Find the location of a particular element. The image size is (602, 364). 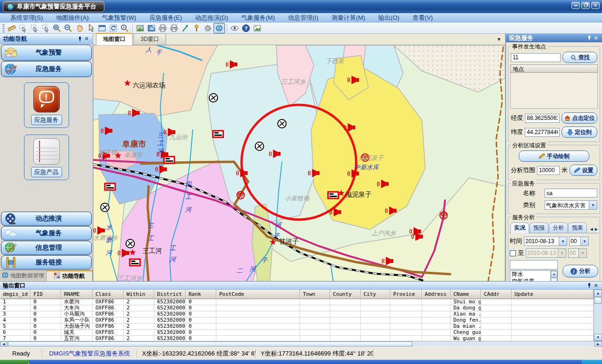

sidebar-tab-功能导航: 功能导航 is located at coordinates (70, 276).